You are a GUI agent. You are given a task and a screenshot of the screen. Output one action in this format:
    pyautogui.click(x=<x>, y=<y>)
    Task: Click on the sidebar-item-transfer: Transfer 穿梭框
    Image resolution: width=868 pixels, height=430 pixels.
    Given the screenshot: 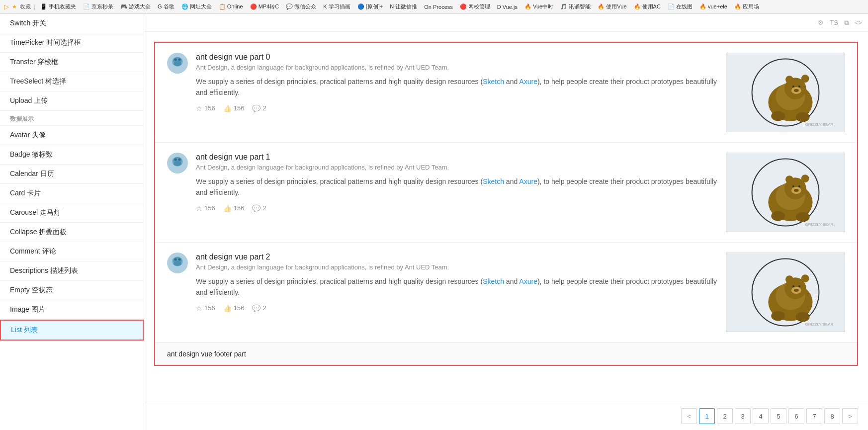 What is the action you would take?
    pyautogui.click(x=72, y=63)
    